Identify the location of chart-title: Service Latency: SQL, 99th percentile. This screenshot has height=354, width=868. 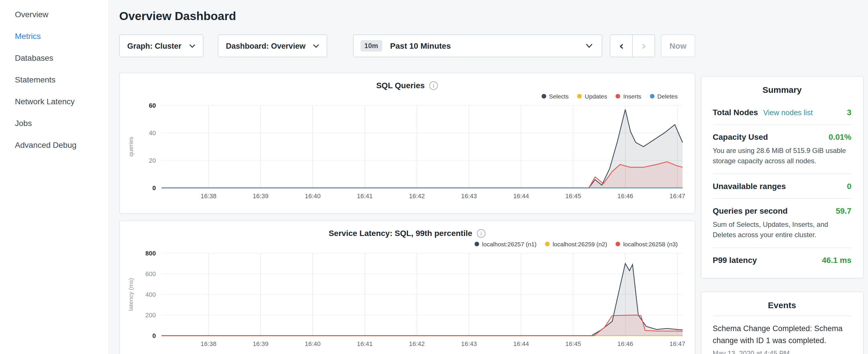
(400, 233).